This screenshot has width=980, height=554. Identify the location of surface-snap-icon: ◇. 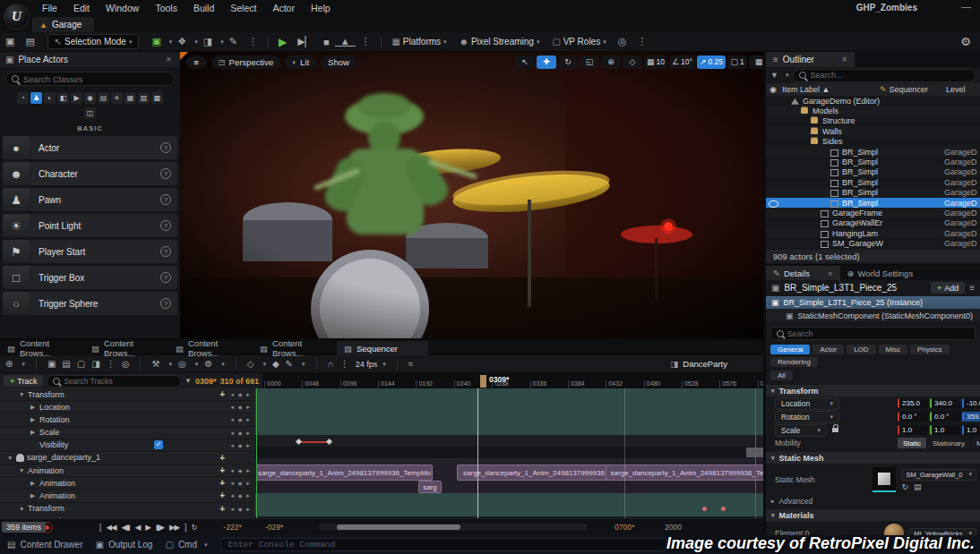
(632, 63).